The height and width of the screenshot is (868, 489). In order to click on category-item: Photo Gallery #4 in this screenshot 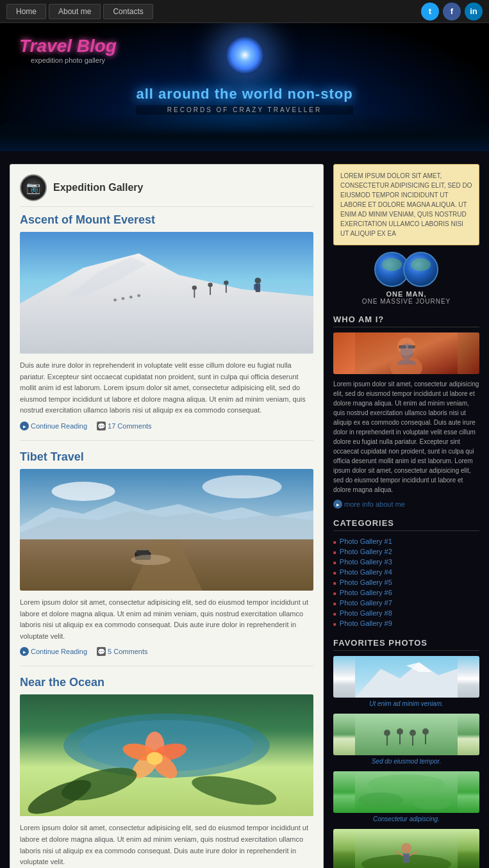, I will do `click(406, 572)`.